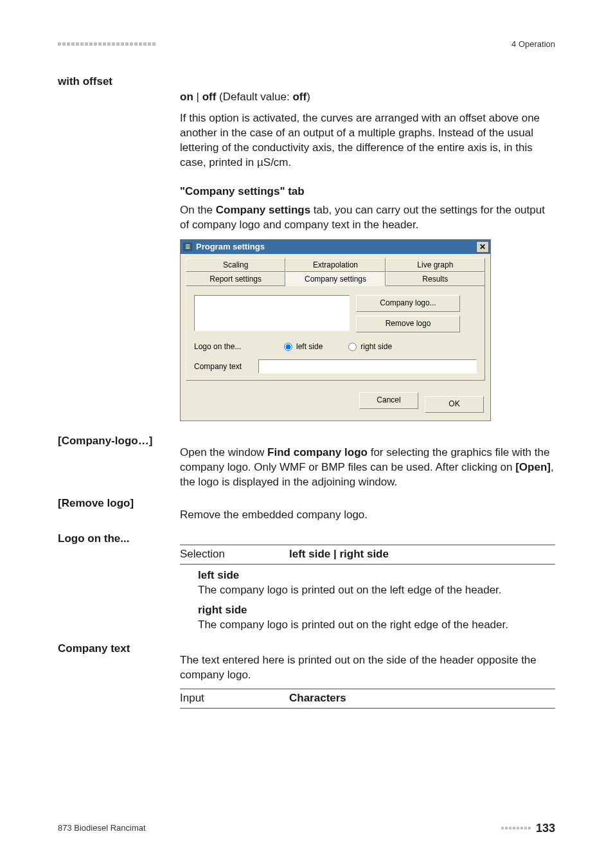 This screenshot has width=613, height=868. Describe the element at coordinates (119, 675) in the screenshot. I see `def-label-company-text: Company text` at that location.